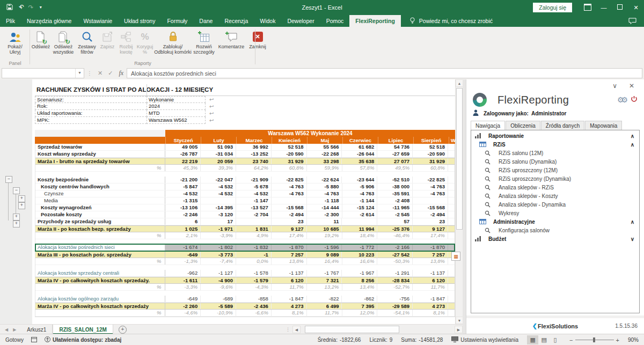 Image resolution: width=644 pixels, height=345 pixels. What do you see at coordinates (459, 320) in the screenshot?
I see `scroll-down-icon: ▼` at bounding box center [459, 320].